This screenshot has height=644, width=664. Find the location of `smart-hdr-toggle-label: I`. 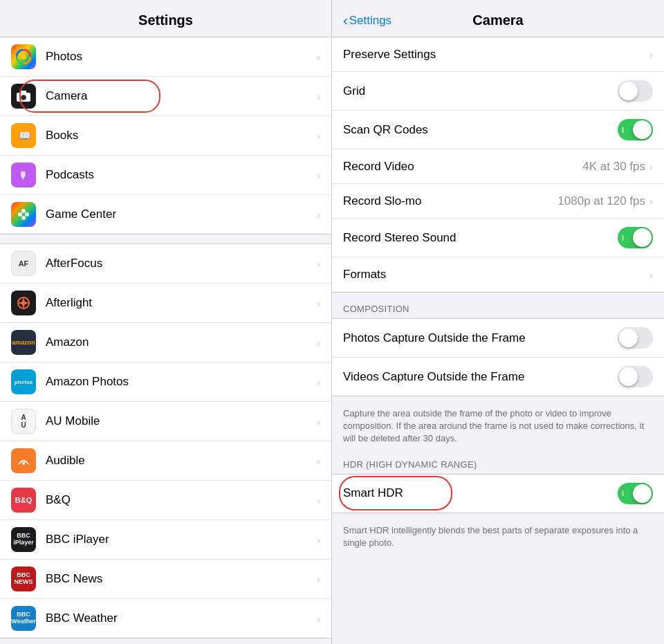

smart-hdr-toggle-label: I is located at coordinates (622, 493).